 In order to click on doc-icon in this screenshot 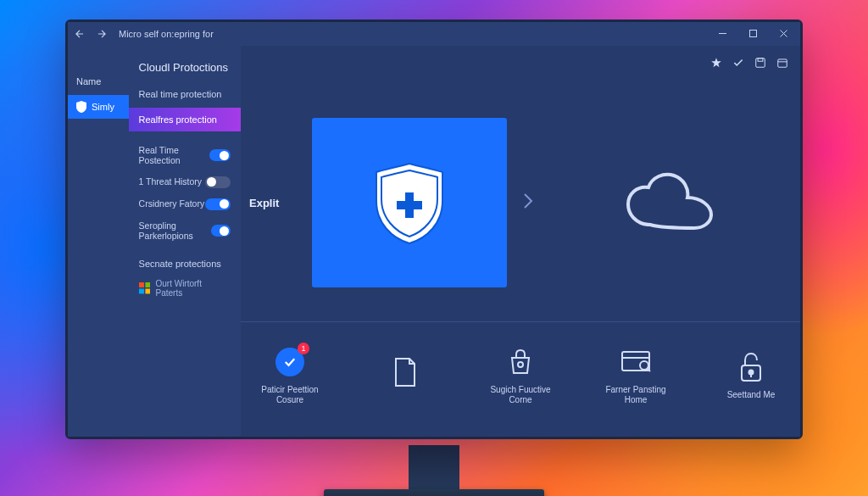, I will do `click(405, 372)`.